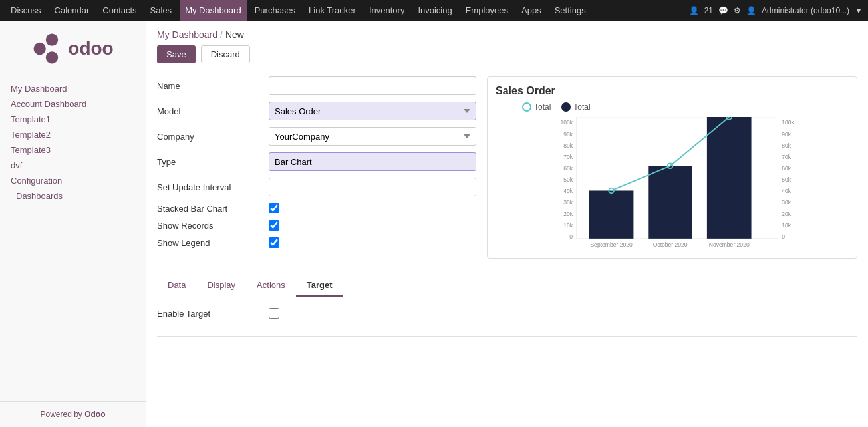 This screenshot has height=427, width=868. What do you see at coordinates (568, 168) in the screenshot?
I see `svg-text: 60k` at bounding box center [568, 168].